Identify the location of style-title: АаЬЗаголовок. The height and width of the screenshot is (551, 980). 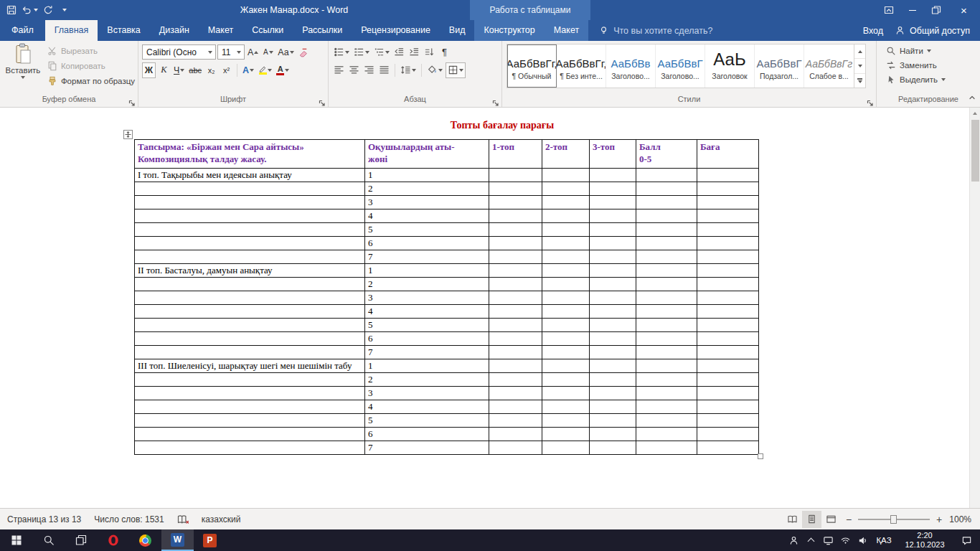
(730, 66).